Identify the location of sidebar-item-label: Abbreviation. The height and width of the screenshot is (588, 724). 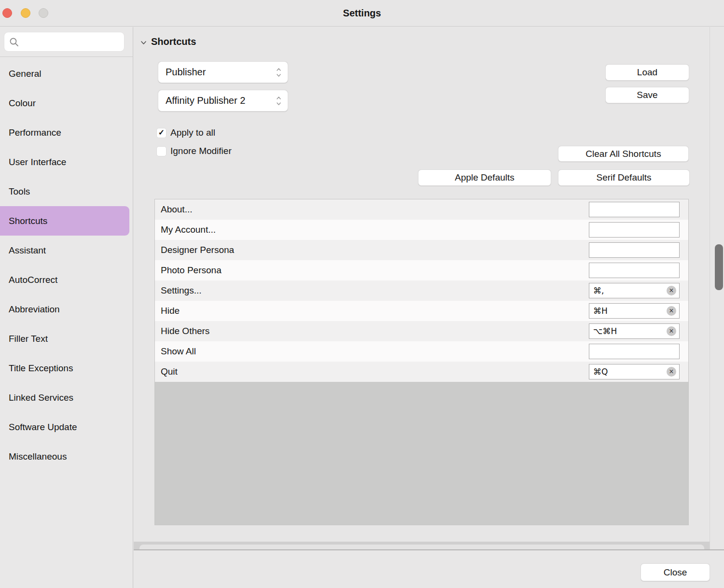
(34, 309).